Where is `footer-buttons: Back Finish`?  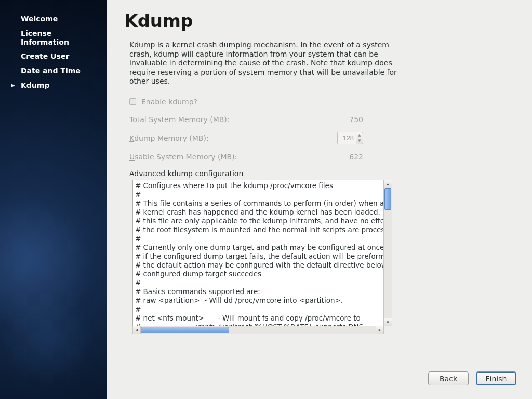
footer-buttons: Back Finish is located at coordinates (472, 378).